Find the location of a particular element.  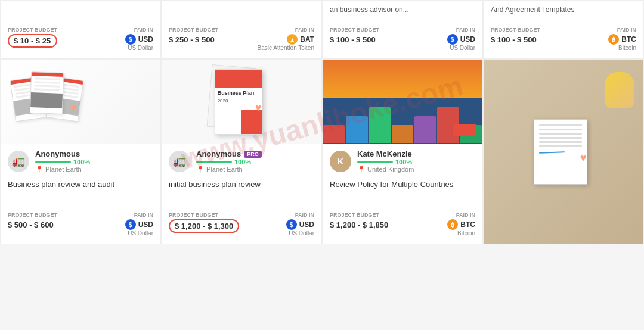

location: 📍 United Kingdom is located at coordinates (416, 169).